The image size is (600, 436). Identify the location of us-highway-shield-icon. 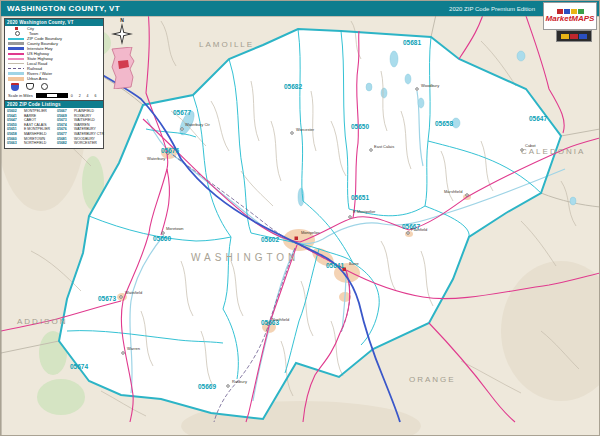
(30, 86).